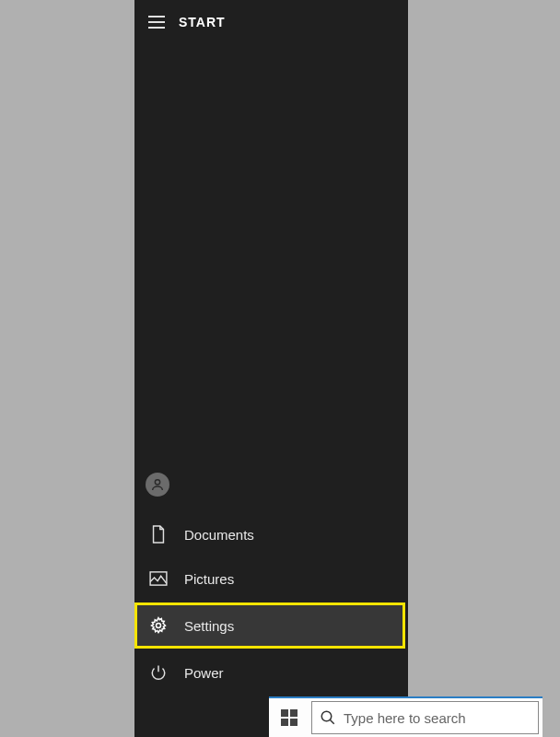 The height and width of the screenshot is (737, 560). What do you see at coordinates (209, 579) in the screenshot?
I see `pictures-label: Pictures` at bounding box center [209, 579].